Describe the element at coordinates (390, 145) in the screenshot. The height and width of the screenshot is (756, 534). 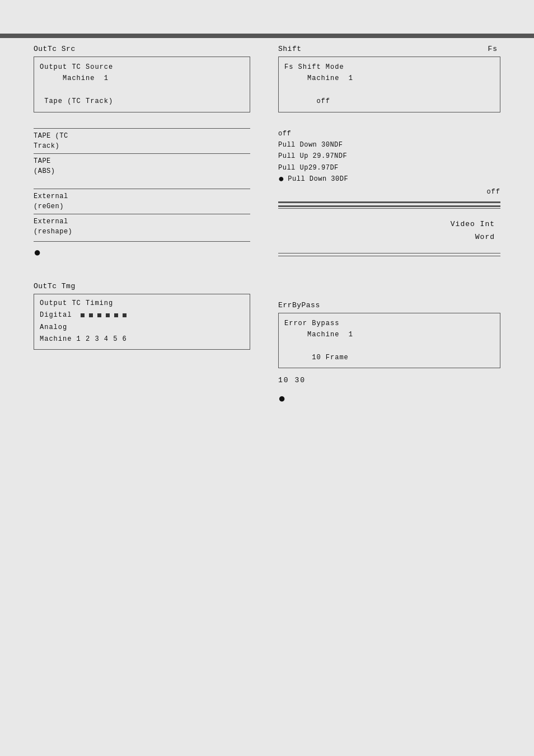
I see `pull-down-30ndf: Pull Down 30NDF` at that location.